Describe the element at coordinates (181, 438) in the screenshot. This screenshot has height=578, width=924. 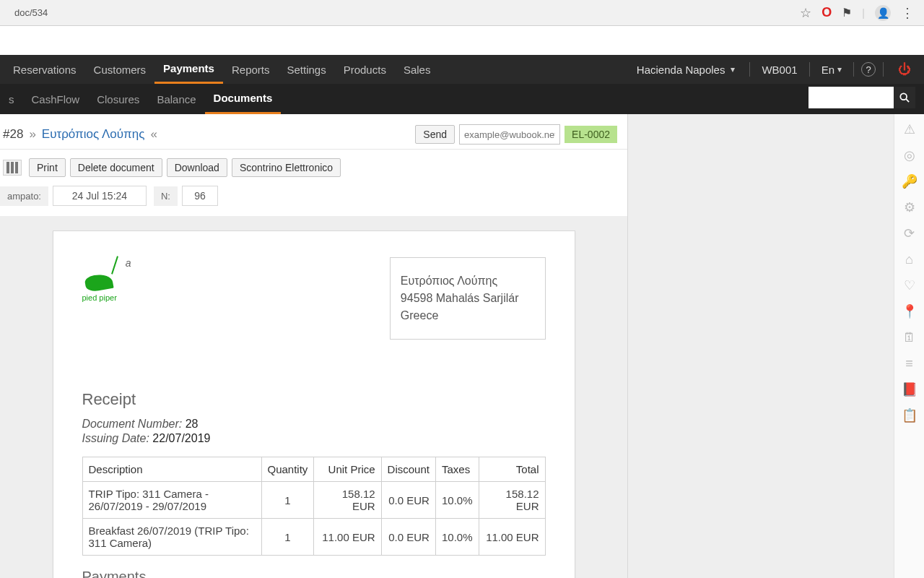
I see `issue-value: 22/07/2019` at that location.